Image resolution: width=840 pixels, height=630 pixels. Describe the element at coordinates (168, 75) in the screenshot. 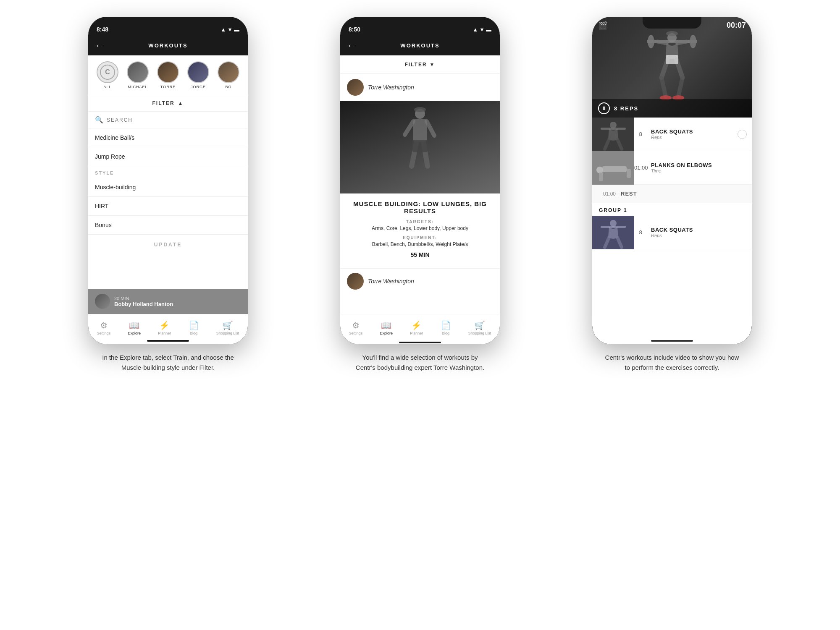

I see `trainer-torre: TORRE` at that location.